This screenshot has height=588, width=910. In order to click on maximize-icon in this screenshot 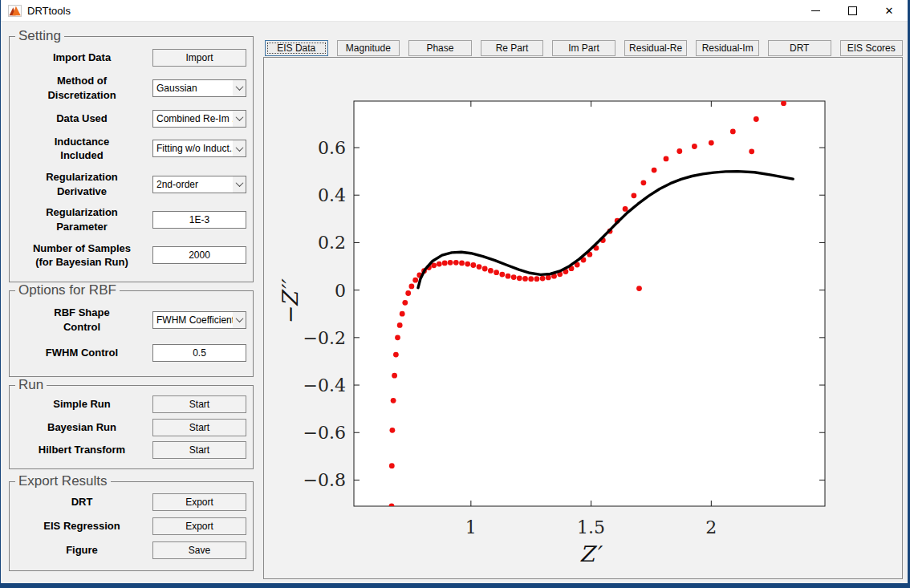, I will do `click(852, 11)`.